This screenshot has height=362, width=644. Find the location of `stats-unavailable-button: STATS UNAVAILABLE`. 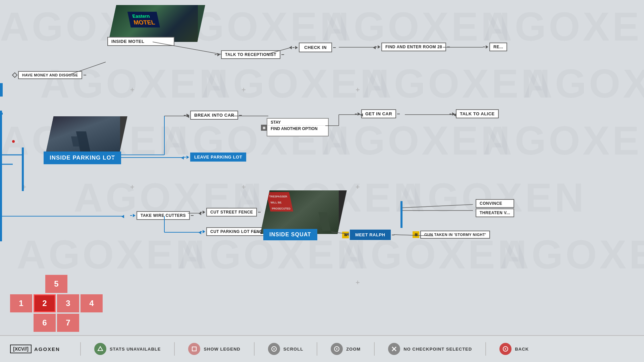

stats-unavailable-button: STATS UNAVAILABLE is located at coordinates (127, 349).